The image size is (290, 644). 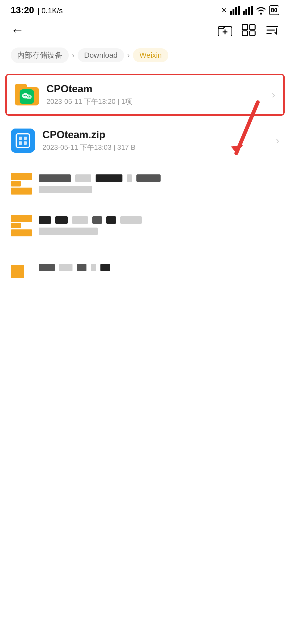 I want to click on status-speed: | 0.1K/s, so click(x=50, y=11).